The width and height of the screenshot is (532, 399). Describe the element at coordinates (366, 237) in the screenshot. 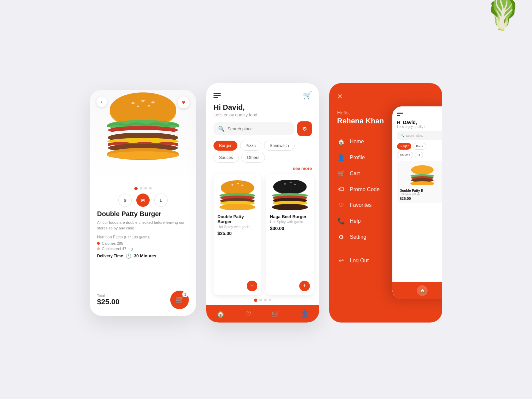

I see `menu-item-setting: ⚙ Setting` at that location.